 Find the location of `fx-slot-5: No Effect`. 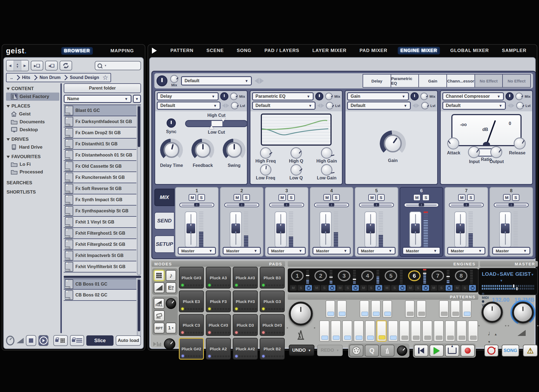

fx-slot-5: No Effect is located at coordinates (489, 81).